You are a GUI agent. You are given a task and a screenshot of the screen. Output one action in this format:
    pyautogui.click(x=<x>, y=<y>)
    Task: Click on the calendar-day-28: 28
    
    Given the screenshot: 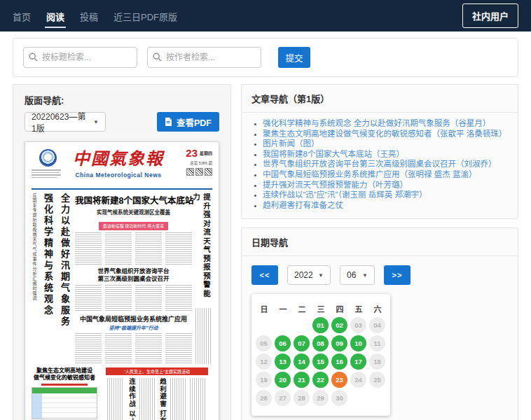 What is the action you would take?
    pyautogui.click(x=301, y=398)
    